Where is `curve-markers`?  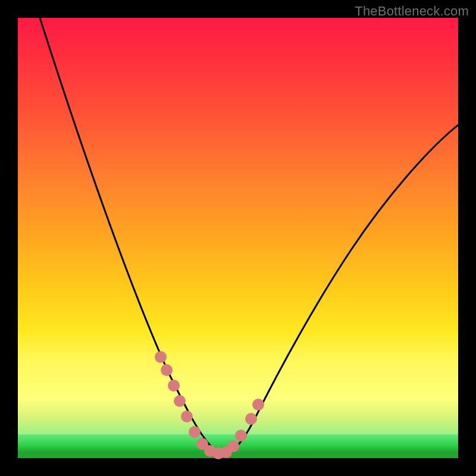
curve-markers is located at coordinates (209, 405).